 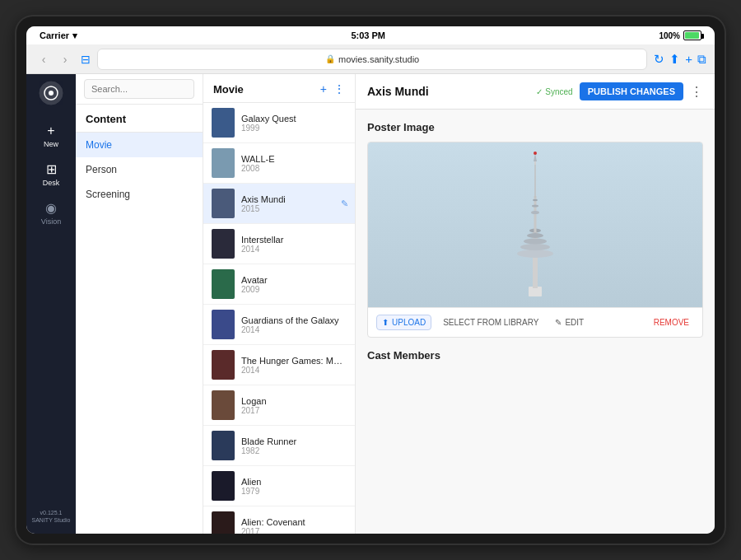 I want to click on app-logo, so click(x=51, y=95).